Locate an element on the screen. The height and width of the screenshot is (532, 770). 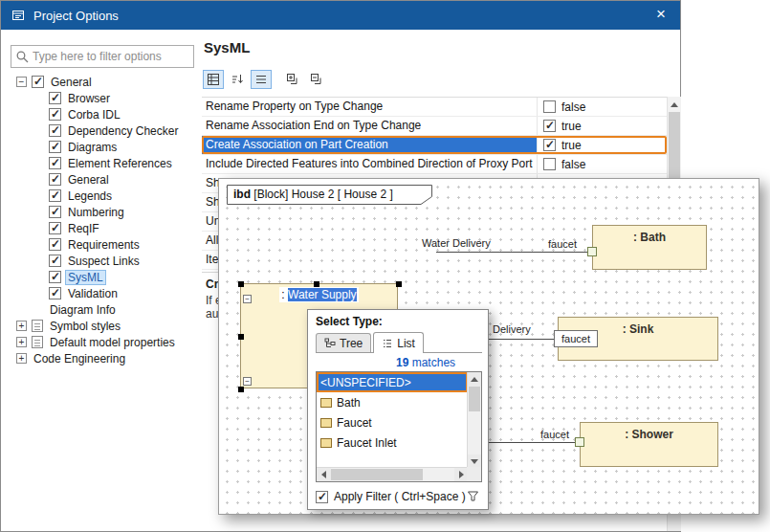
part-name-editor: : Water Supply is located at coordinates (319, 295).